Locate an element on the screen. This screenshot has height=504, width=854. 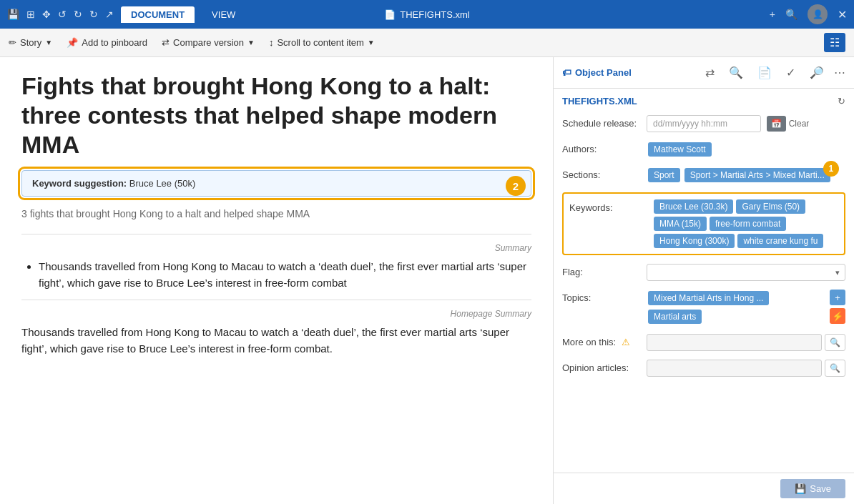
topics-label: Topics: is located at coordinates (602, 296).